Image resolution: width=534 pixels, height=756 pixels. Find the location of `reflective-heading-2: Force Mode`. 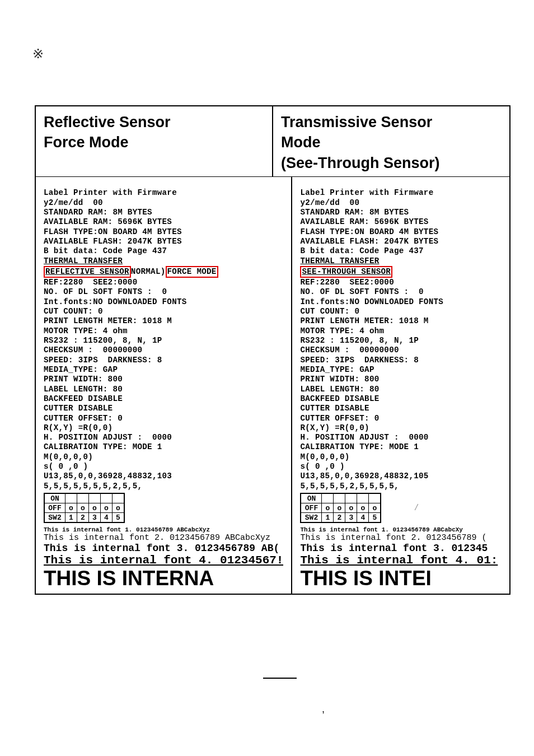

reflective-heading-2: Force Mode is located at coordinates (154, 142).